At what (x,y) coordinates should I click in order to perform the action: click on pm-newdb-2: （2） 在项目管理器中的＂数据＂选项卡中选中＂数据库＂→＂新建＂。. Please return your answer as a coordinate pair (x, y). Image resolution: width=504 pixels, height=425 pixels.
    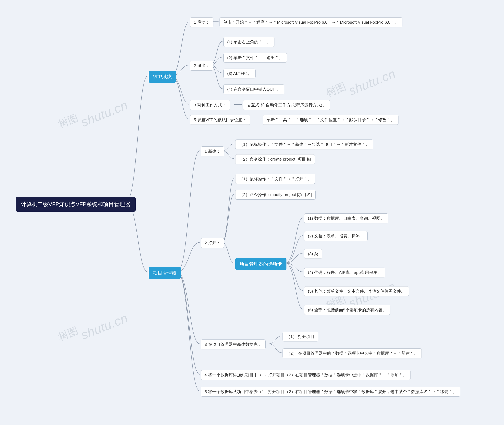
    Looking at the image, I should click on (352, 353).